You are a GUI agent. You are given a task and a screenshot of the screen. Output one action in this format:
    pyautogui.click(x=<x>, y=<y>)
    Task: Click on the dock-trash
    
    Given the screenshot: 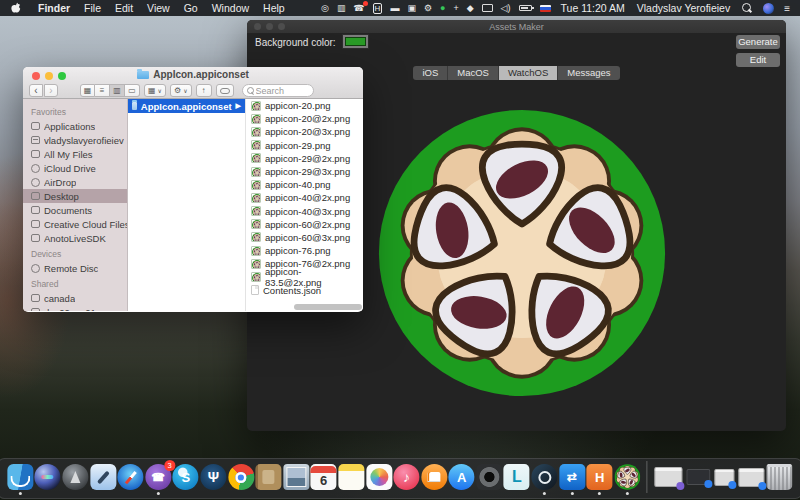 What is the action you would take?
    pyautogui.click(x=780, y=477)
    